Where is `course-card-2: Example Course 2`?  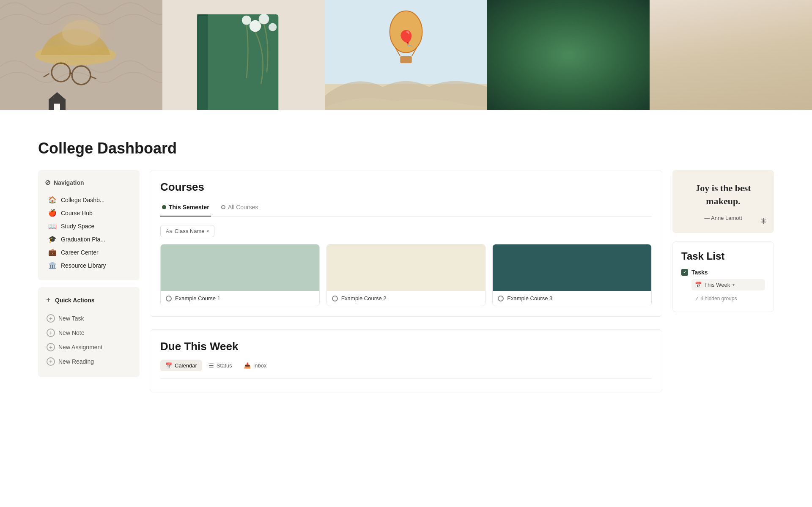 course-card-2: Example Course 2 is located at coordinates (406, 275).